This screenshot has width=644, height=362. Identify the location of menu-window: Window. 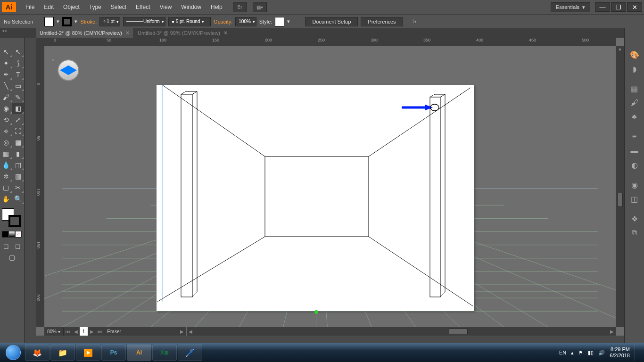
(191, 7).